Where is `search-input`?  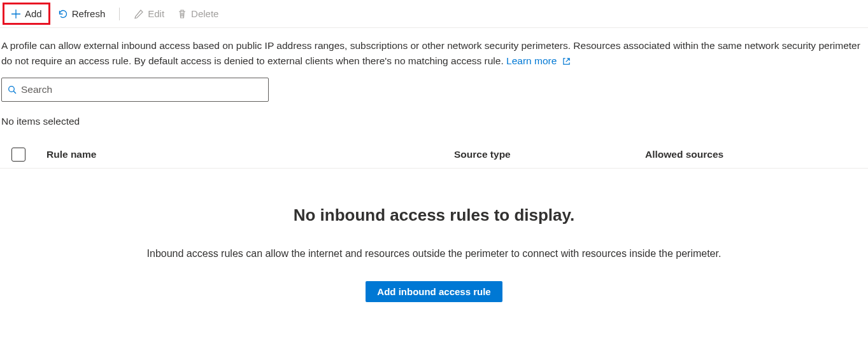 search-input is located at coordinates (140, 90).